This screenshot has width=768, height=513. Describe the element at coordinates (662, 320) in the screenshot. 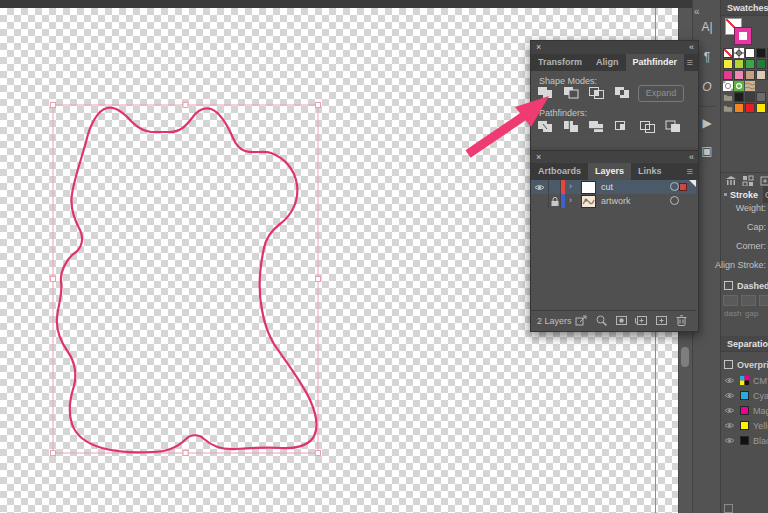

I see `create-new-layer-icon` at that location.